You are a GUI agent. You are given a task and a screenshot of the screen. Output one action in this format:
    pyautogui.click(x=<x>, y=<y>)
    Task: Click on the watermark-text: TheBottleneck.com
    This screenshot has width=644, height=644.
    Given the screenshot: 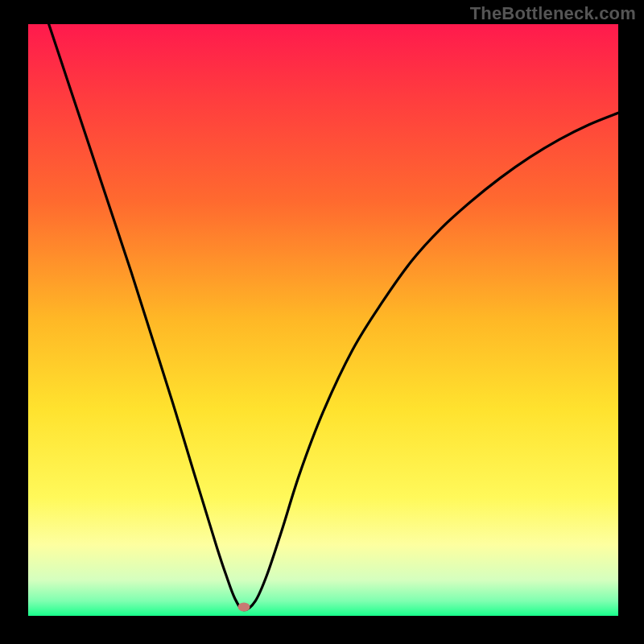 What is the action you would take?
    pyautogui.click(x=553, y=14)
    